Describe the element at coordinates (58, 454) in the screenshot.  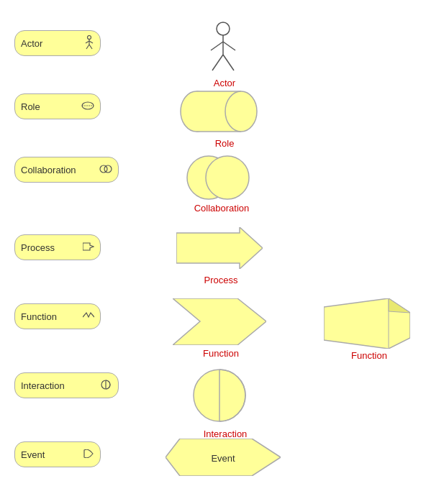
I see `event-box: Event` at that location.